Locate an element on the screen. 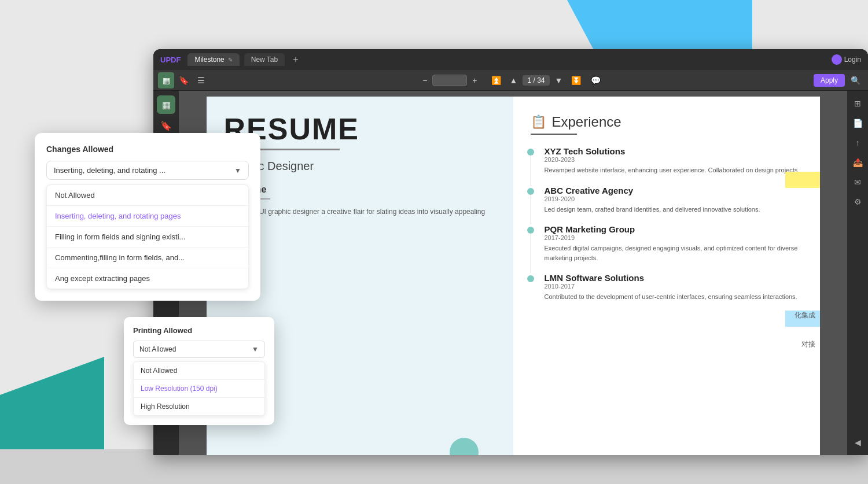  add-tab-button: + is located at coordinates (295, 60).